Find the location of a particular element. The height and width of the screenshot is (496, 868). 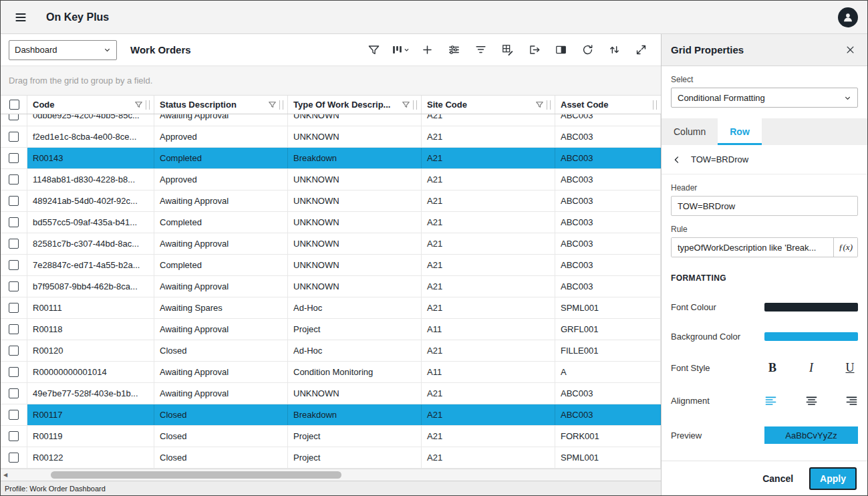

cell-code: R00119 is located at coordinates (91, 436).